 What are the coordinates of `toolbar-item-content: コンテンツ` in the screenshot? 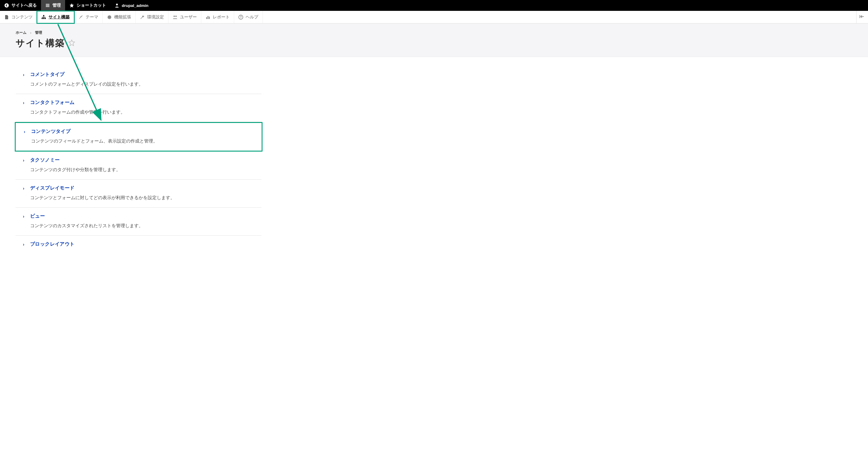 It's located at (19, 17).